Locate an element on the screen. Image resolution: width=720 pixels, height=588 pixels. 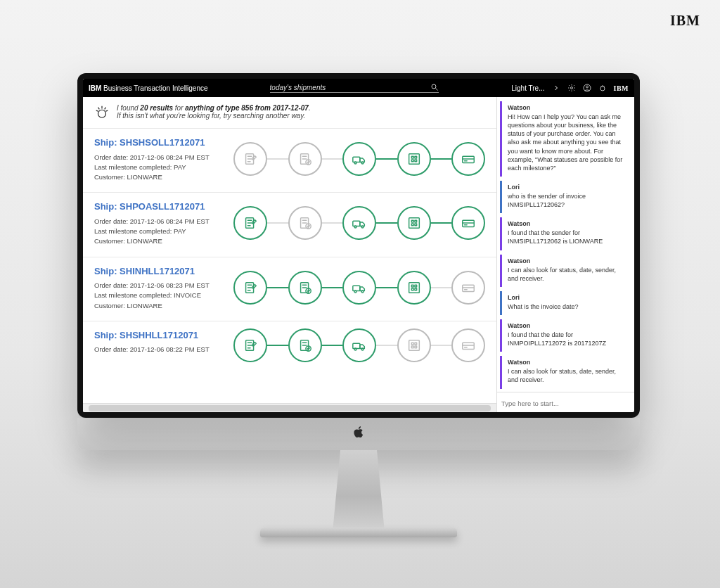
chat-message-bot: WatsonI can also look for status, date, … is located at coordinates (565, 372).